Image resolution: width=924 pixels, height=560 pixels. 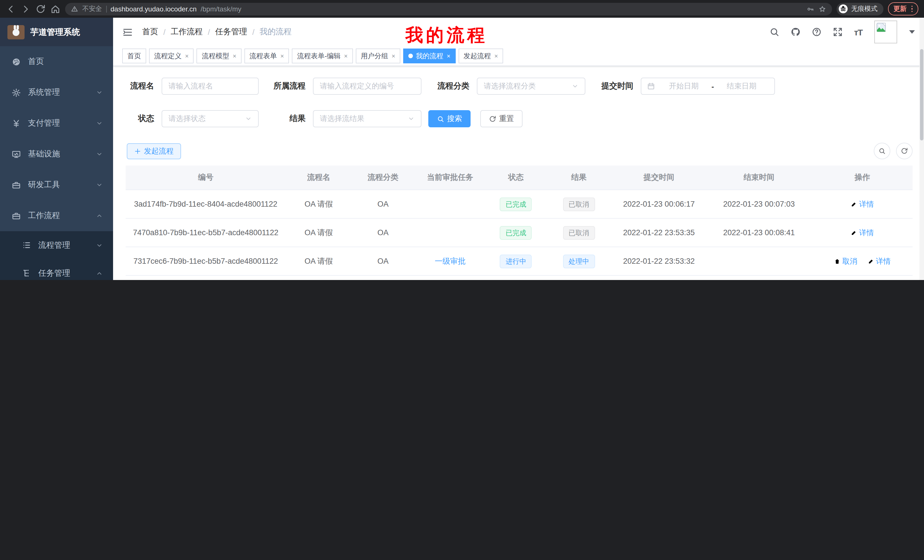 I want to click on result-select: 请选择流结果, so click(x=368, y=119).